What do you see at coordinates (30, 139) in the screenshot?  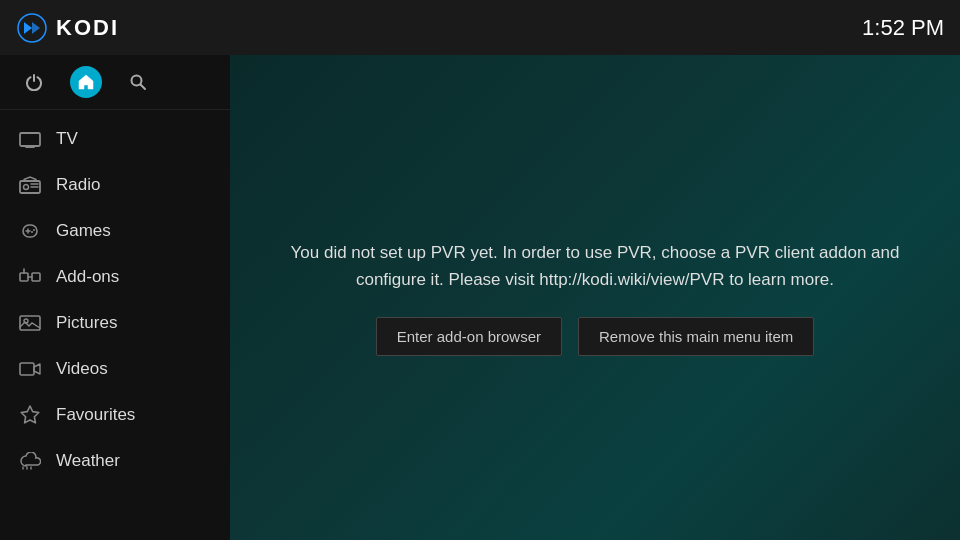 I see `tv-icon` at bounding box center [30, 139].